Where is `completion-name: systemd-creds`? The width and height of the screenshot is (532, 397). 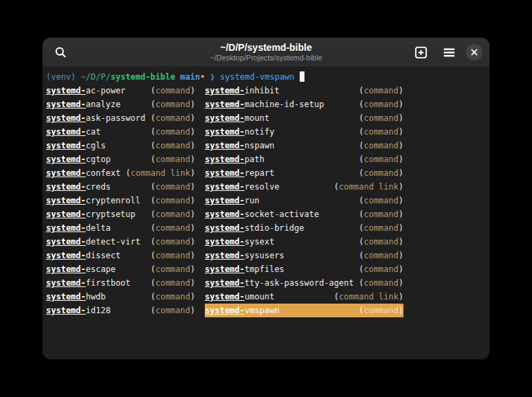
completion-name: systemd-creds is located at coordinates (78, 187).